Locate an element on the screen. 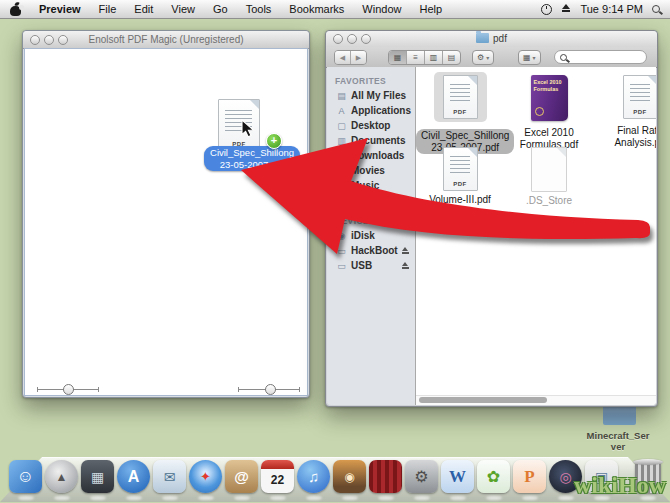 This screenshot has height=503, width=670. spotlight-icon is located at coordinates (656, 9).